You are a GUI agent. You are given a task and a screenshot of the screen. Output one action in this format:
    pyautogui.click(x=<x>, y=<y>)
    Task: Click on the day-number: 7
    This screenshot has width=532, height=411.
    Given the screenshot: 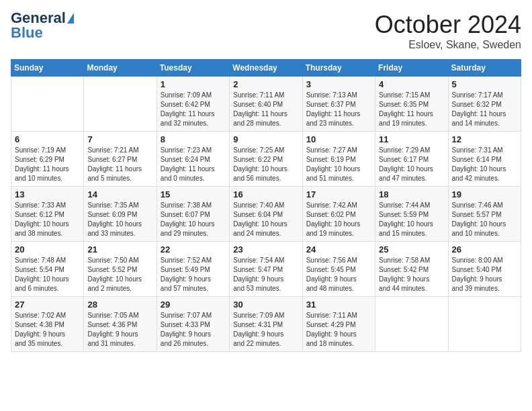 What is the action you would take?
    pyautogui.click(x=120, y=140)
    